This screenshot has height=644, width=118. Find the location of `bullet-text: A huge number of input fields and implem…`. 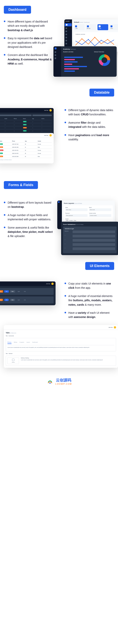

bullet-text: A huge number of input fields and implem… is located at coordinates (31, 218).